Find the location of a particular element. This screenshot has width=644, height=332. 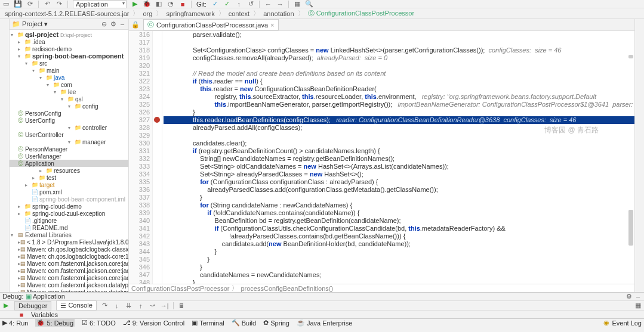

tree-item: ▾📁qsl is located at coordinates (69, 99).